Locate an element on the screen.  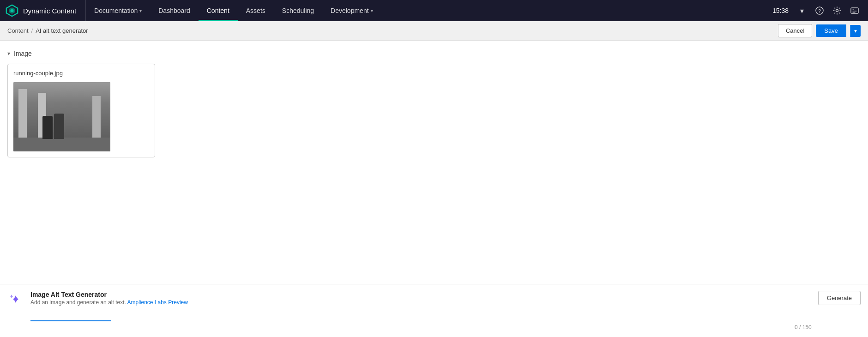
breadcrumb-current: AI alt text generator is located at coordinates (62, 30).